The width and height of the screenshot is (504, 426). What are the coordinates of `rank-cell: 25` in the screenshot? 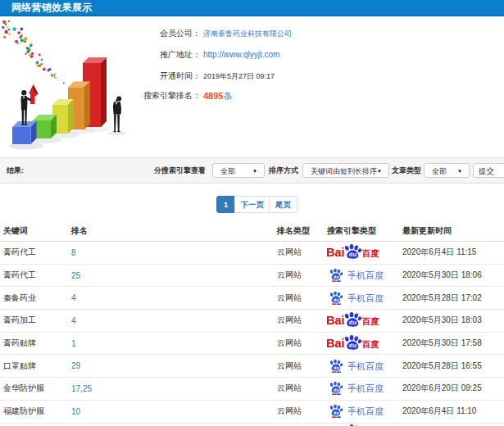 It's located at (170, 275).